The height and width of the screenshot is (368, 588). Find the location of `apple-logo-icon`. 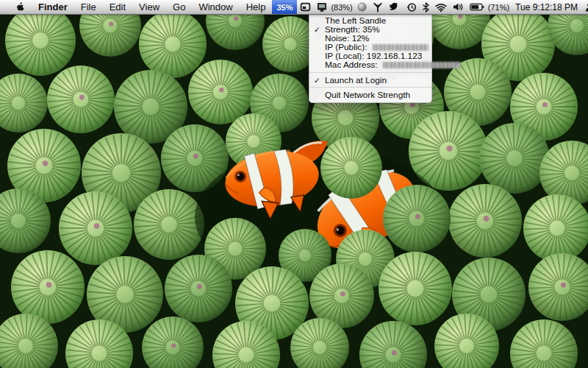

apple-logo-icon is located at coordinates (21, 7).